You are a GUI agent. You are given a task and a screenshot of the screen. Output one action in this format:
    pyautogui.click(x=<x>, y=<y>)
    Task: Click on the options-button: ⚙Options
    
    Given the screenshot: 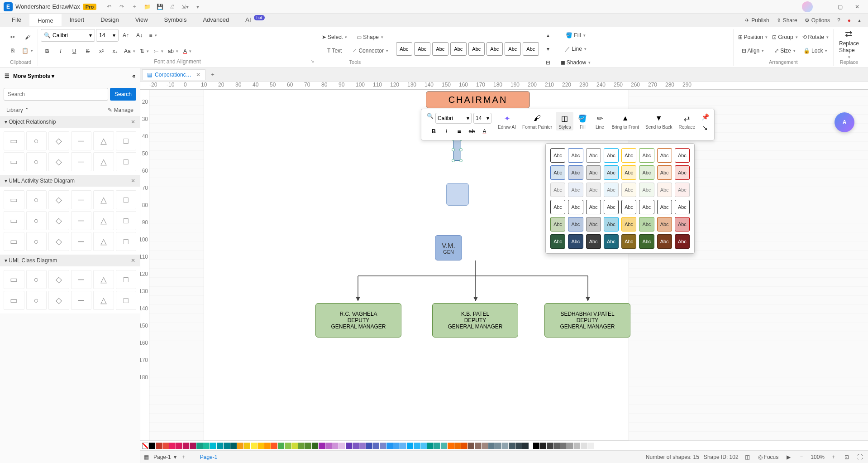 What is the action you would take?
    pyautogui.click(x=817, y=20)
    